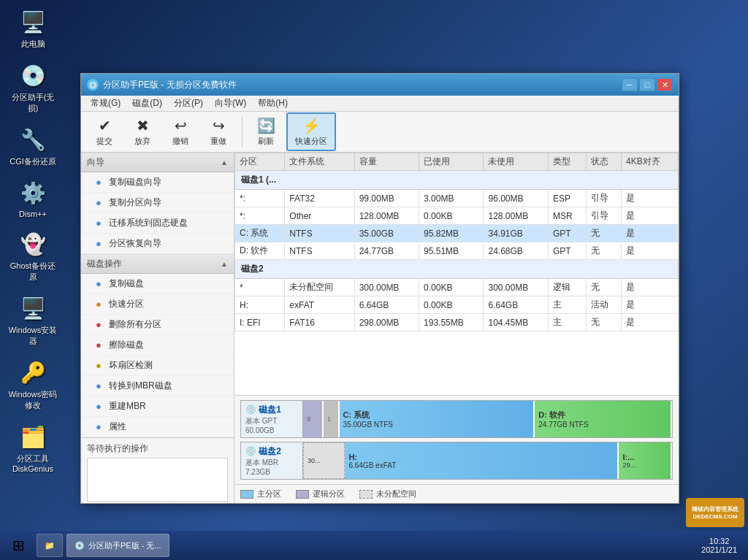 The height and width of the screenshot is (560, 748). Describe the element at coordinates (644, 457) in the screenshot. I see `disk-part-i-name: I:...` at that location.